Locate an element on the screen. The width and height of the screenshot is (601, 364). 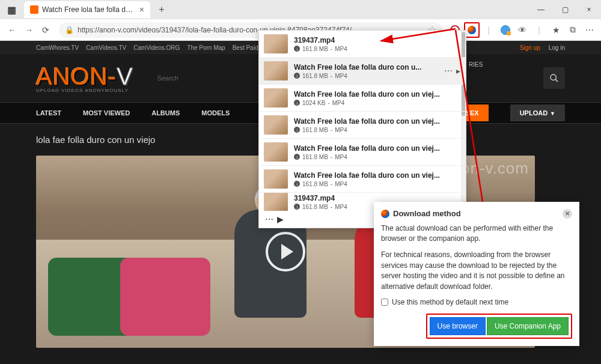
default-method-checkbox: Use this method by default next time is located at coordinates (477, 302).